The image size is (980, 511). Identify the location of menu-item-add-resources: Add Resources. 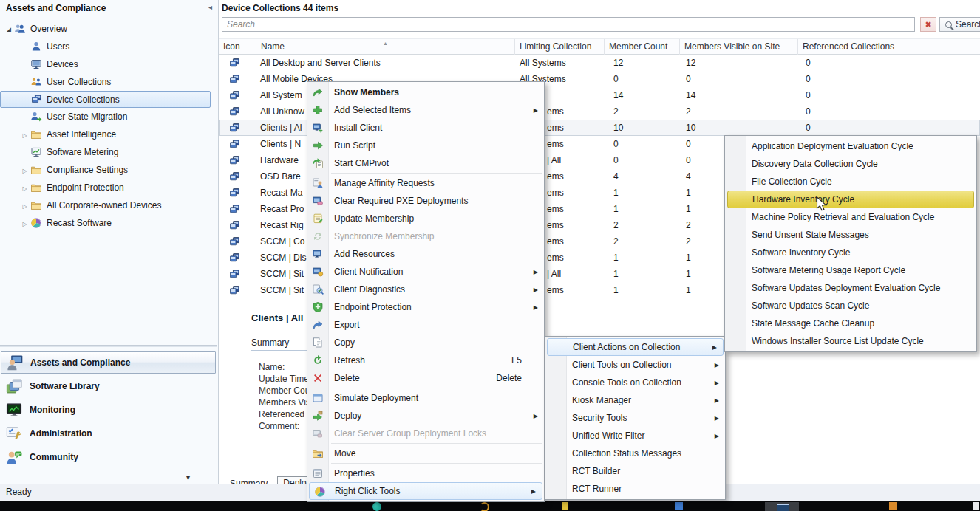
(426, 254).